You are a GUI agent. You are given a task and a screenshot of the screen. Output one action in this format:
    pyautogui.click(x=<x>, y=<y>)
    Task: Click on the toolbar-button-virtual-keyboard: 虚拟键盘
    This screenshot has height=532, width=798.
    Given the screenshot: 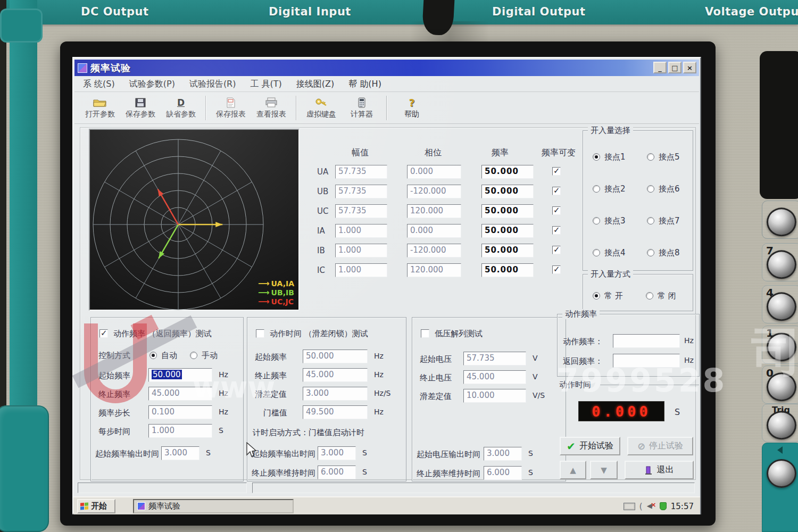 What is the action you would take?
    pyautogui.click(x=321, y=108)
    